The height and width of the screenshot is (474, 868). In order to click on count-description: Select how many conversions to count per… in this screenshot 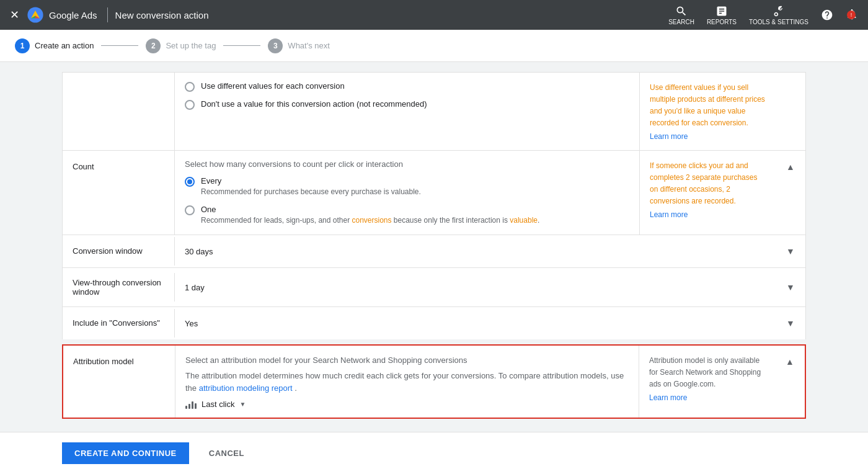, I will do `click(407, 164)`.